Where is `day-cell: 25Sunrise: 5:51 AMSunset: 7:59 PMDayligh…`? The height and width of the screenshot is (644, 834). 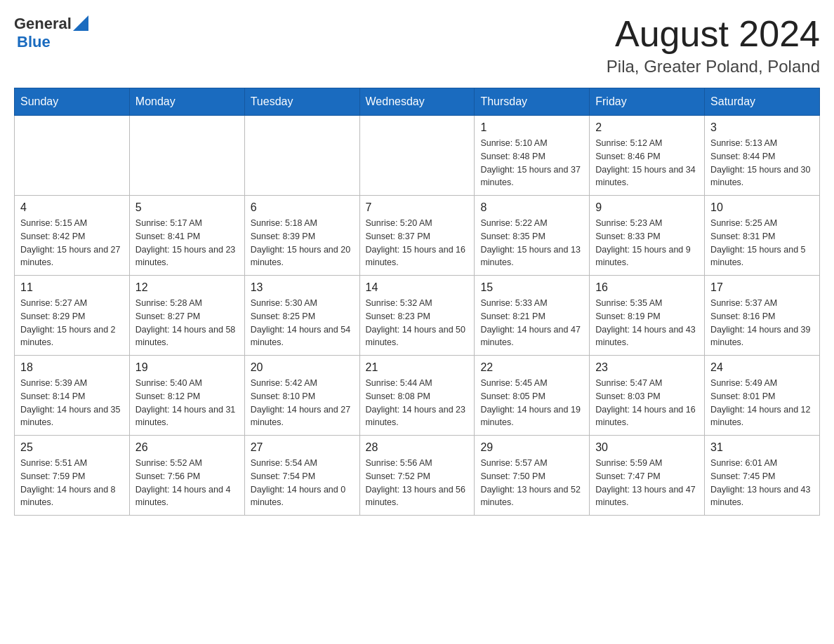
day-cell: 25Sunrise: 5:51 AMSunset: 7:59 PMDayligh… is located at coordinates (72, 476).